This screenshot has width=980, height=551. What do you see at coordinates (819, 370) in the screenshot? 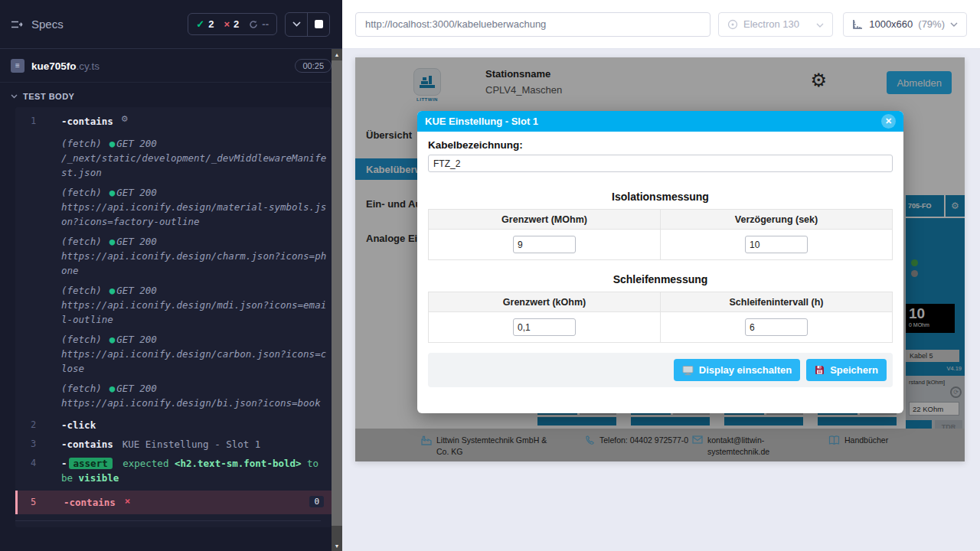
I see `floppy-save-icon` at bounding box center [819, 370].